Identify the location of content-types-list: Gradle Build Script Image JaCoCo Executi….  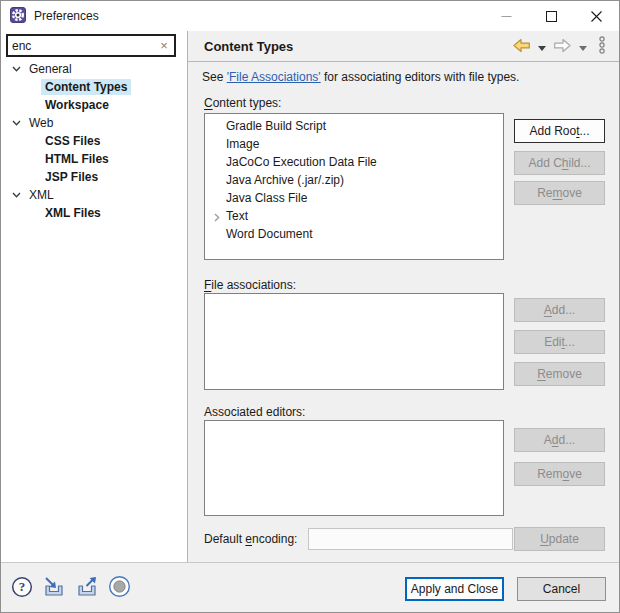
(354, 186).